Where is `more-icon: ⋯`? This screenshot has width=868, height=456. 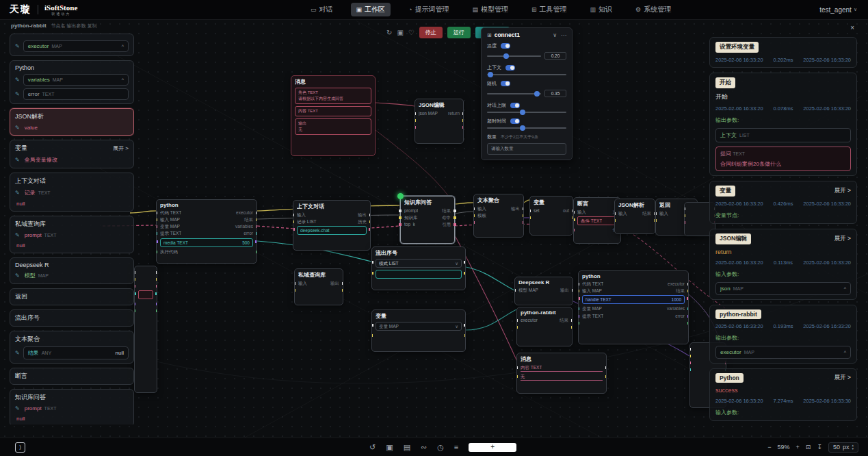
more-icon: ⋯ is located at coordinates (564, 36).